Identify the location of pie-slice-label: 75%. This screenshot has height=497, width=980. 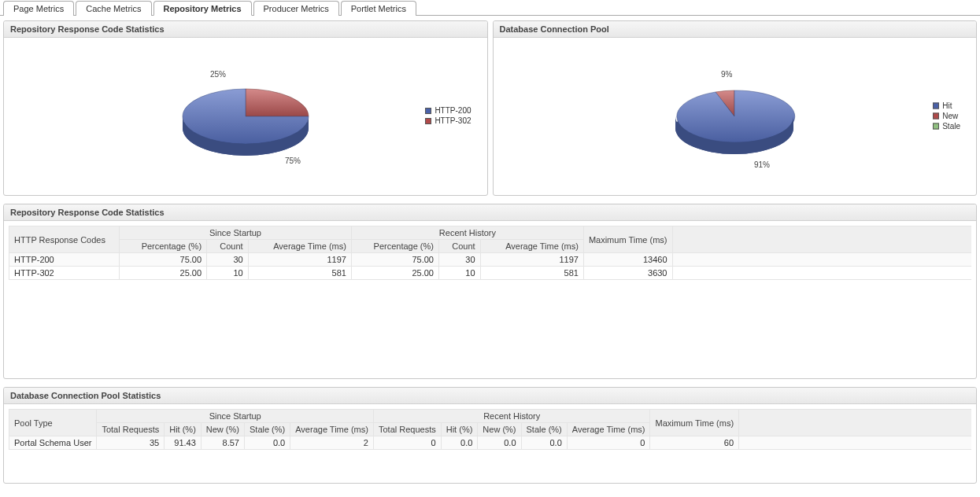
(293, 160).